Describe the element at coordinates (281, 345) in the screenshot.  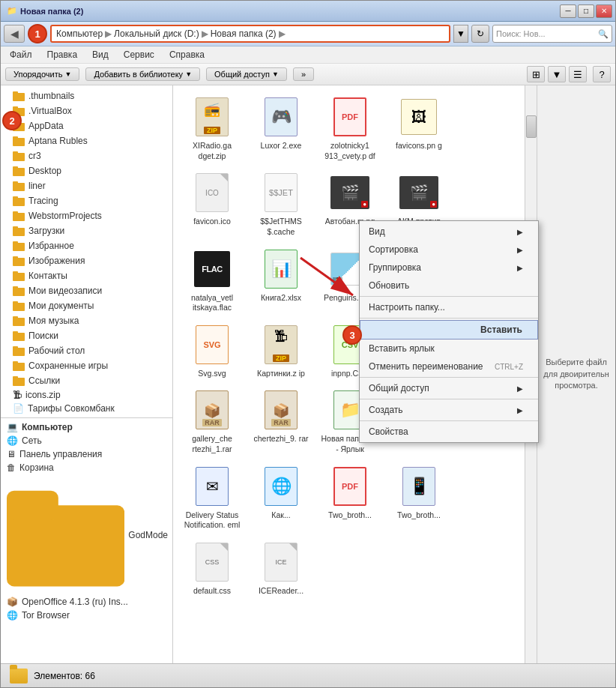
I see `file-icon-kartinki-zip: 🗜 ZIP` at that location.